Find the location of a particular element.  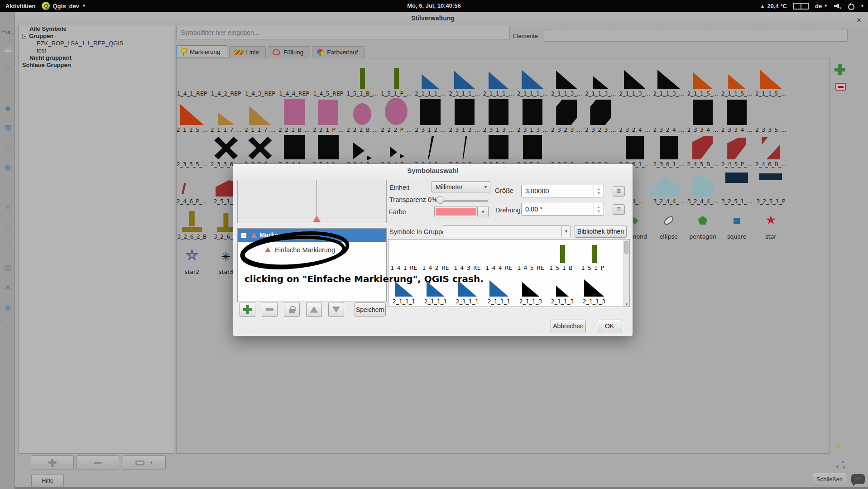

symbol-cell: 2_4_5_P_... is located at coordinates (737, 151).